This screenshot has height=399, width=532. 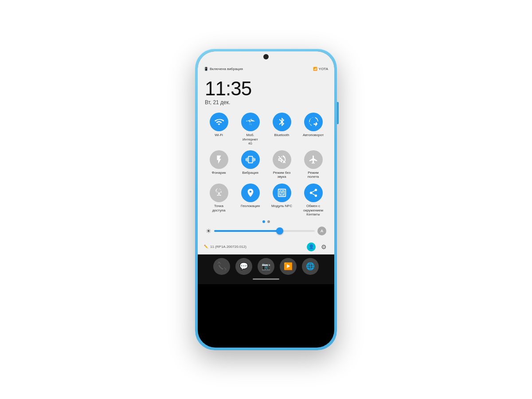 What do you see at coordinates (311, 247) in the screenshot?
I see `avatar-icon: 👤` at bounding box center [311, 247].